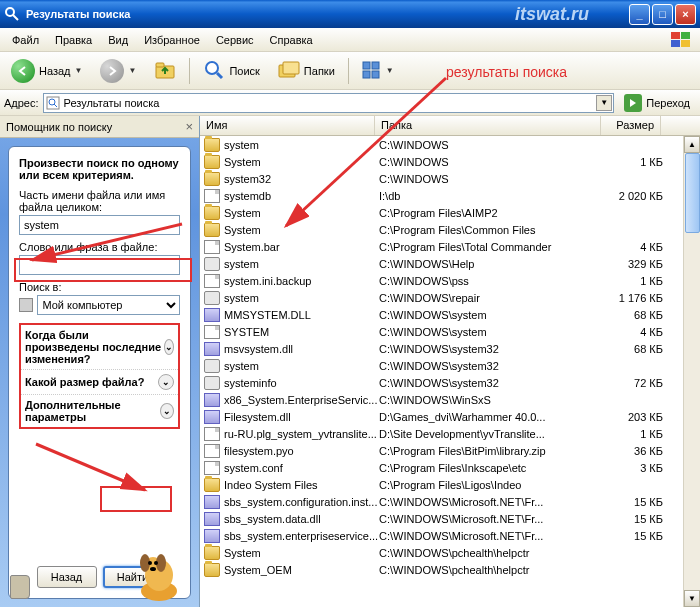 The width and height of the screenshot is (700, 607). What do you see at coordinates (681, 40) in the screenshot?
I see `windows-flag-icon` at bounding box center [681, 40].